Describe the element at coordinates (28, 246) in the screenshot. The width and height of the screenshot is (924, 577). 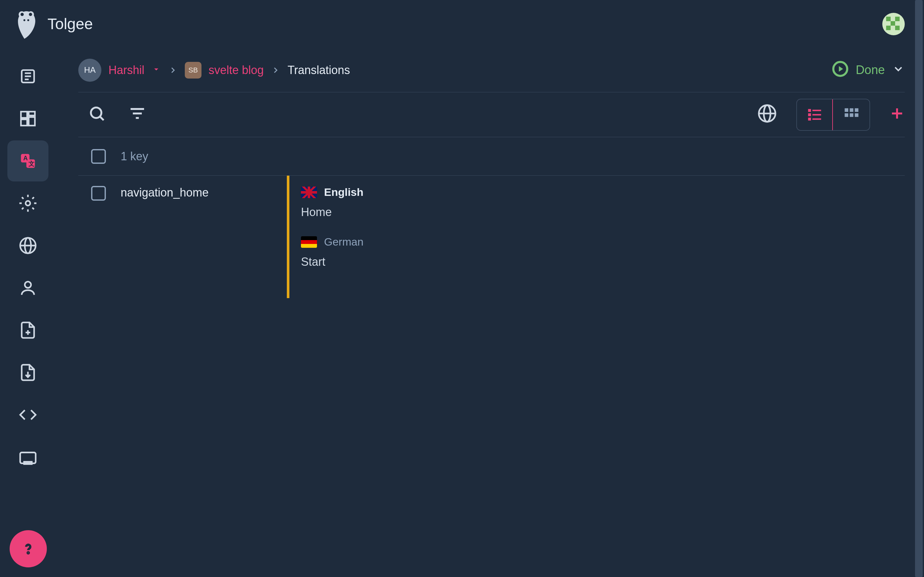
I see `sidebar-item-languages` at that location.